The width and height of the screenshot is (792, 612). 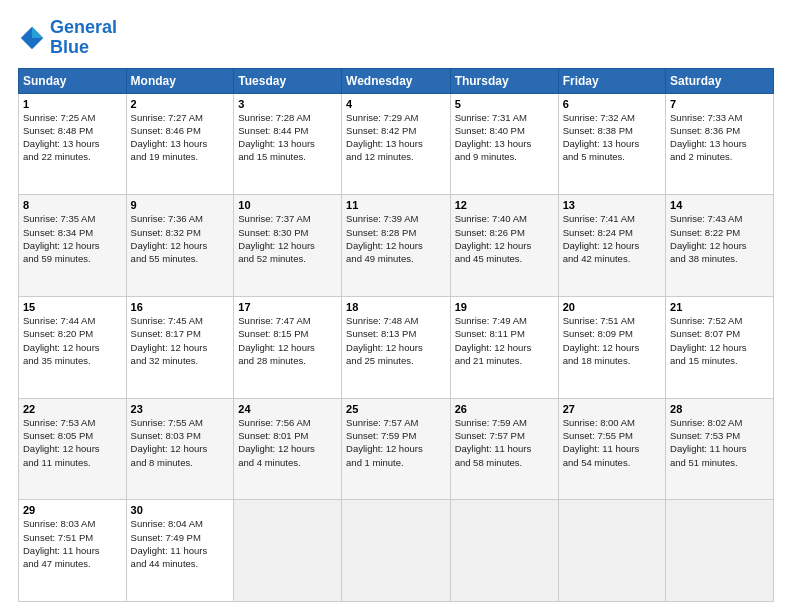 What do you see at coordinates (396, 449) in the screenshot?
I see `day-cell: 25Sunrise: 7:57 AM Sunset: 7:59 PM Dayli…` at bounding box center [396, 449].